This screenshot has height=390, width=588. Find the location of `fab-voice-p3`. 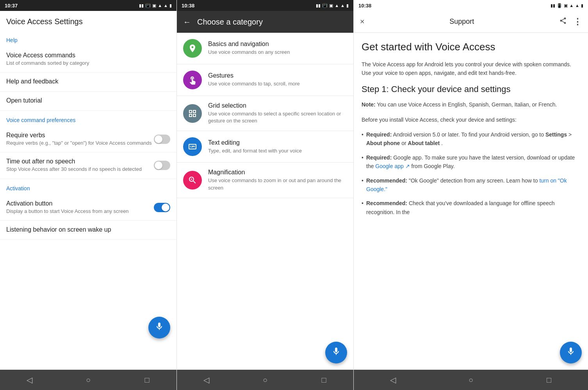

fab-voice-p3 is located at coordinates (571, 353).